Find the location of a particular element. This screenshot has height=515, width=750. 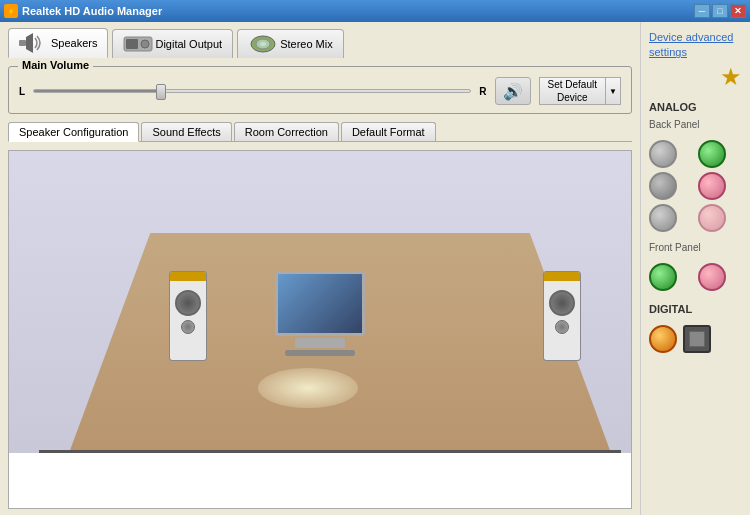

stereo-mix-icon is located at coordinates (262, 44).